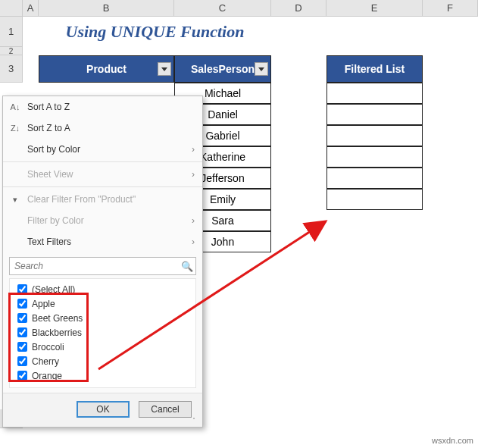  I want to click on filter-item-label: Orange, so click(47, 376).